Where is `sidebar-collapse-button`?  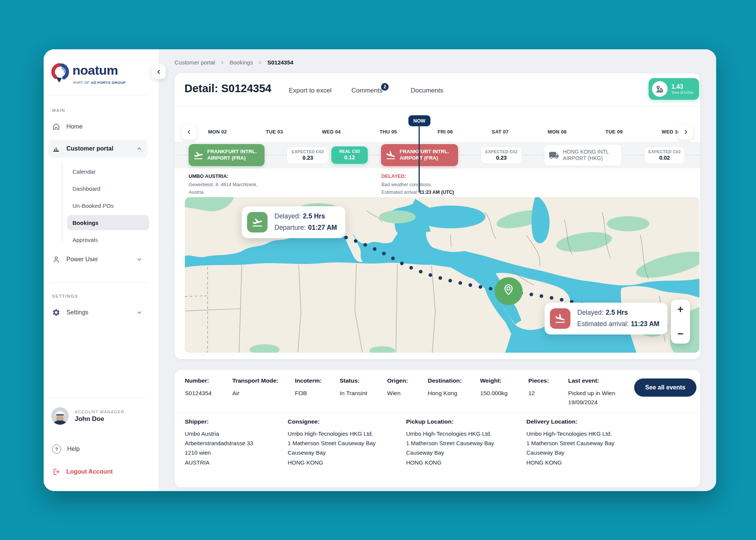
sidebar-collapse-button is located at coordinates (159, 72).